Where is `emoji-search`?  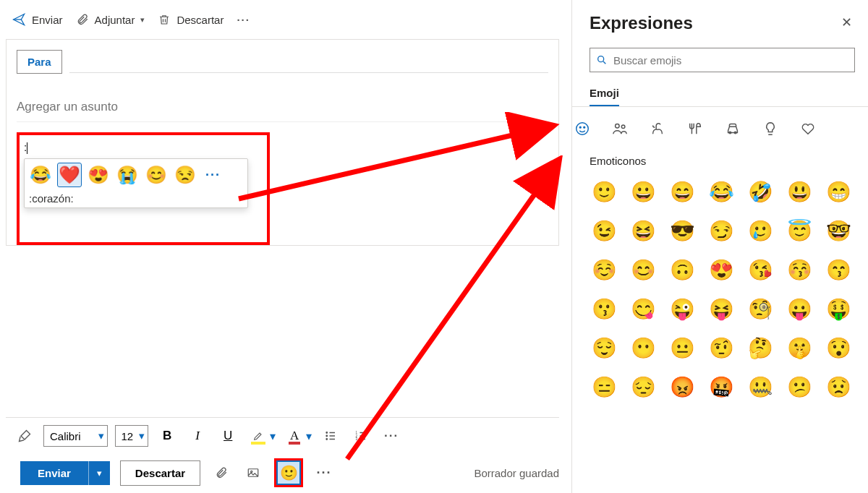
emoji-search is located at coordinates (722, 60).